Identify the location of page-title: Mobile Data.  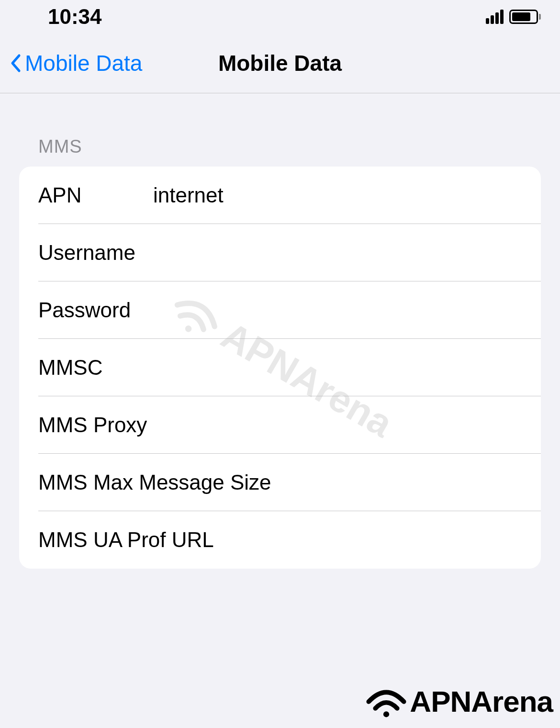
(280, 63).